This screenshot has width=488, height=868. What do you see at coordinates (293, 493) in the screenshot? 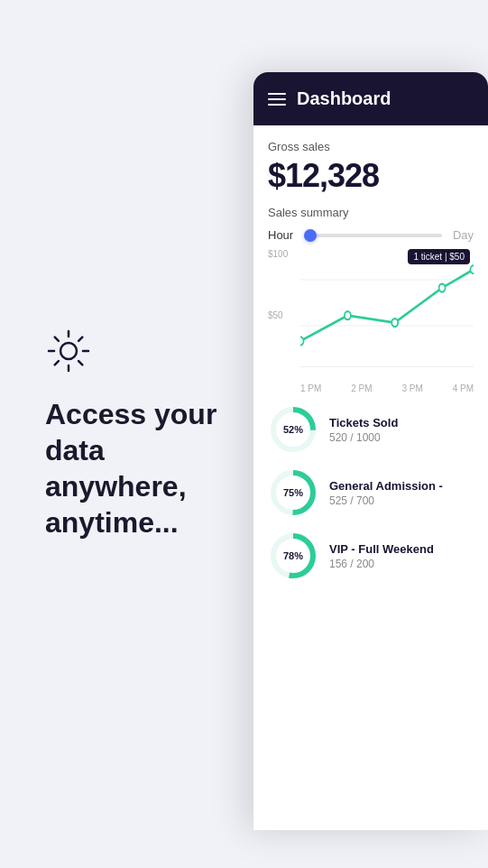
I see `donut-general: 75%` at bounding box center [293, 493].